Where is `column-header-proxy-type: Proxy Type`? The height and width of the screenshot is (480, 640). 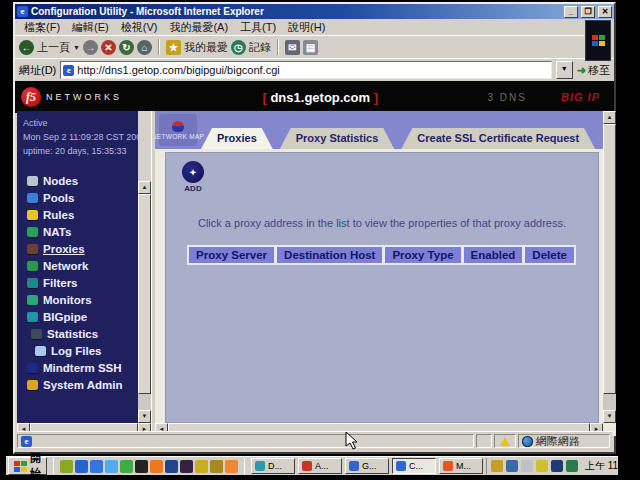
column-header-proxy-type: Proxy Type is located at coordinates (422, 255).